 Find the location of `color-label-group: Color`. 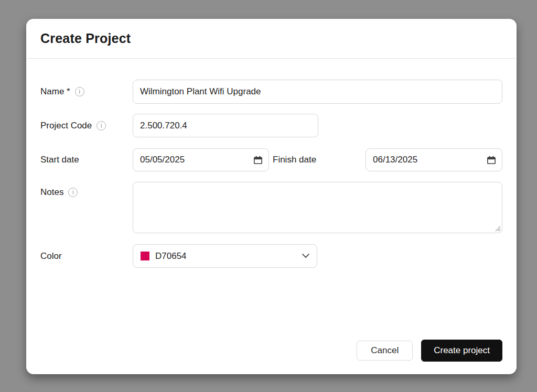

color-label-group: Color is located at coordinates (87, 256).